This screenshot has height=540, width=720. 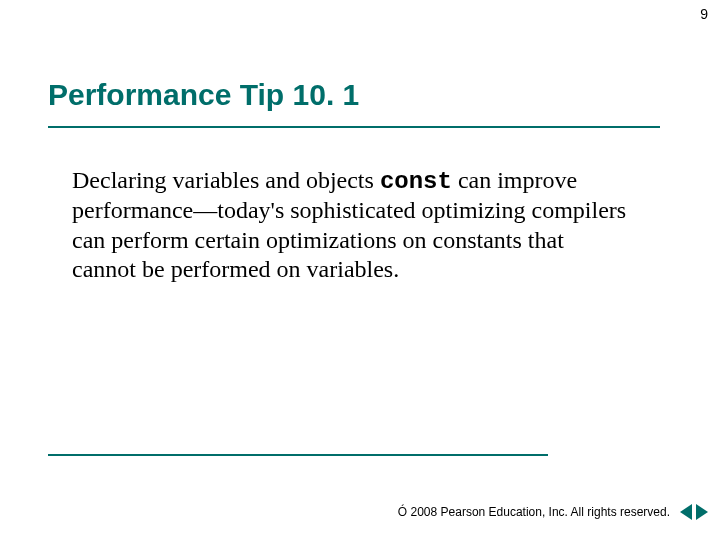 I want to click on footer: Ó 2008 Pearson Education, Inc. All right…, so click(x=553, y=512).